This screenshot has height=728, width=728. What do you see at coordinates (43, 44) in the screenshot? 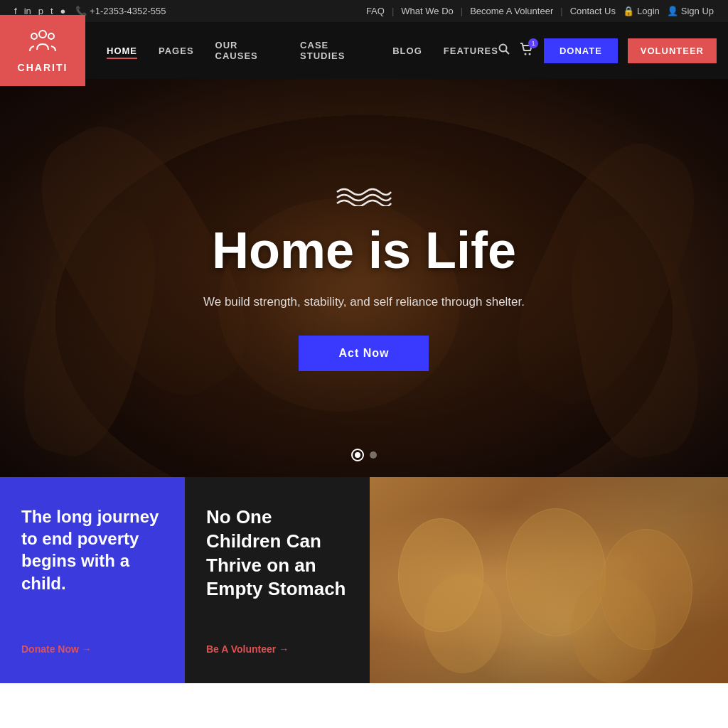
I see `logo-icon` at bounding box center [43, 44].